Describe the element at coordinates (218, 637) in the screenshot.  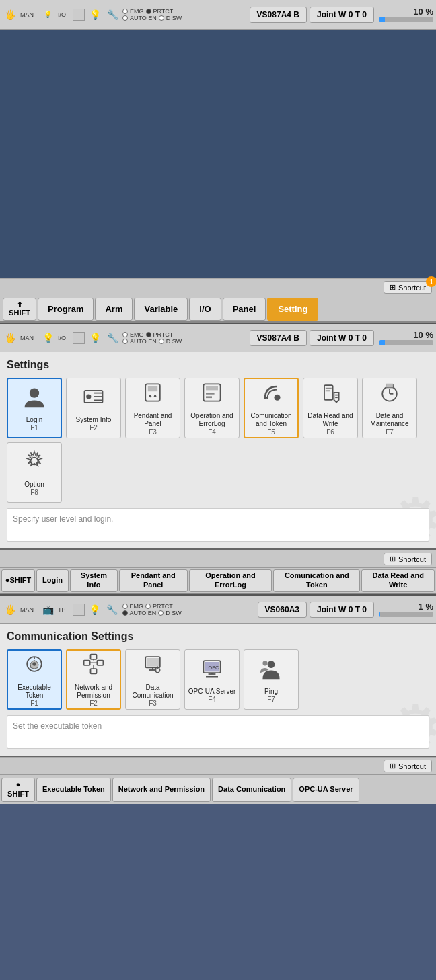
I see `comm-settings-title: Communication Settings` at that location.